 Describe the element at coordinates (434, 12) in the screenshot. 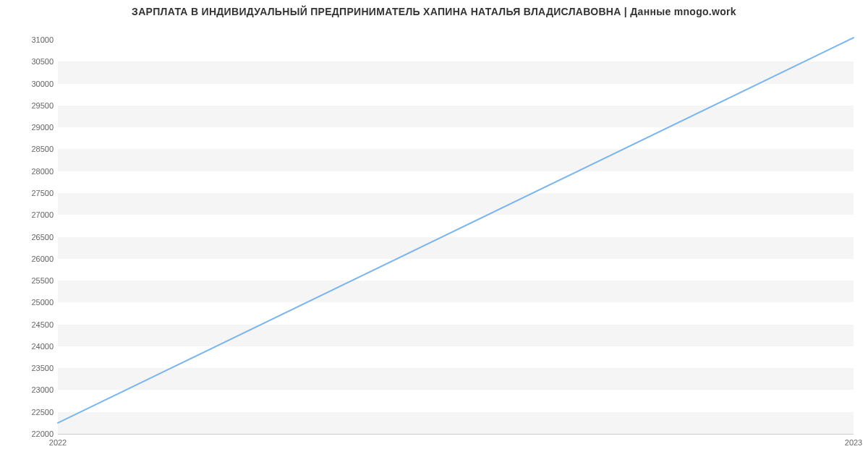

I see `chart-title: ЗАРПЛАТА В ИНДИВИДУАЛЬНЫЙ ПРЕДПРИНИМАТЕЛ…` at that location.